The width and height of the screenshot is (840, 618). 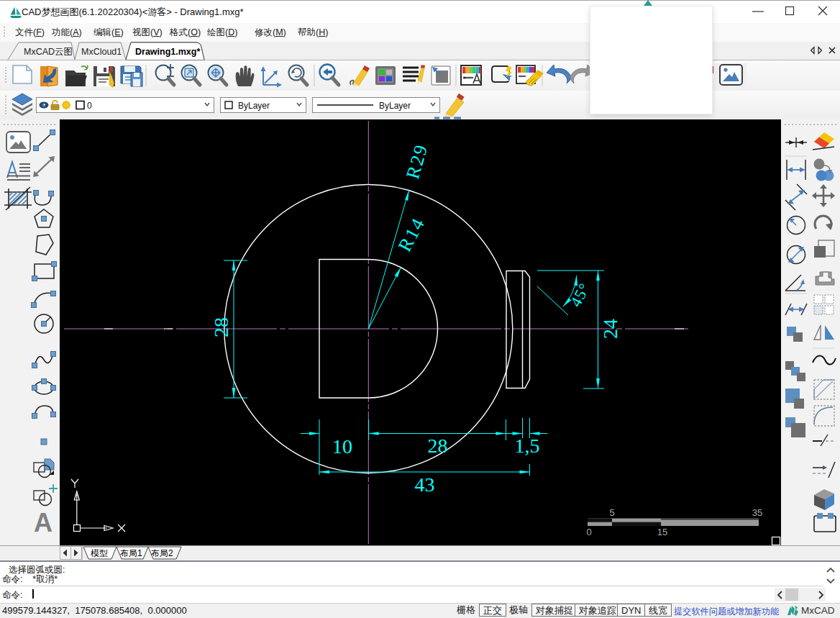 What do you see at coordinates (168, 52) in the screenshot?
I see `svg-text: Drawing1.mxg*` at bounding box center [168, 52].